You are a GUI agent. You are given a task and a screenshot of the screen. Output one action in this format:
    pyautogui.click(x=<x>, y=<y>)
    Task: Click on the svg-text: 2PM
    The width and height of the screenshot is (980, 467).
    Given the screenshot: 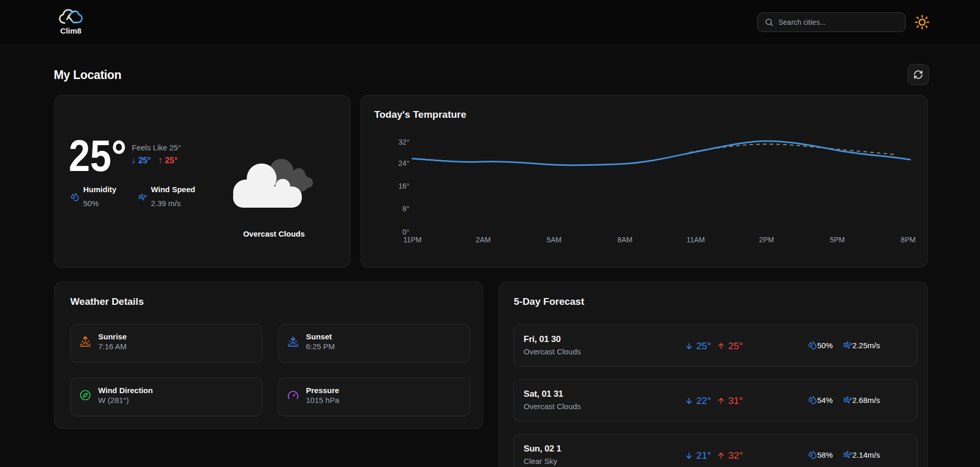 What is the action you would take?
    pyautogui.click(x=767, y=240)
    